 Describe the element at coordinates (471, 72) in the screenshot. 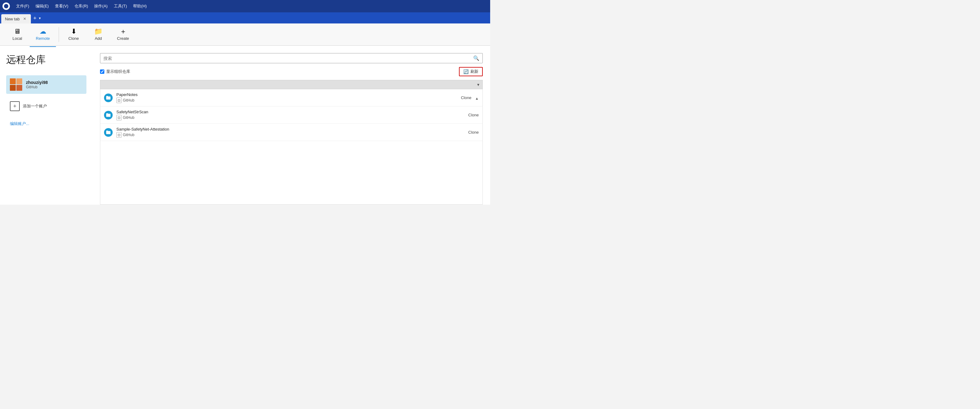

I see `refresh-button: 🔄 刷新` at that location.